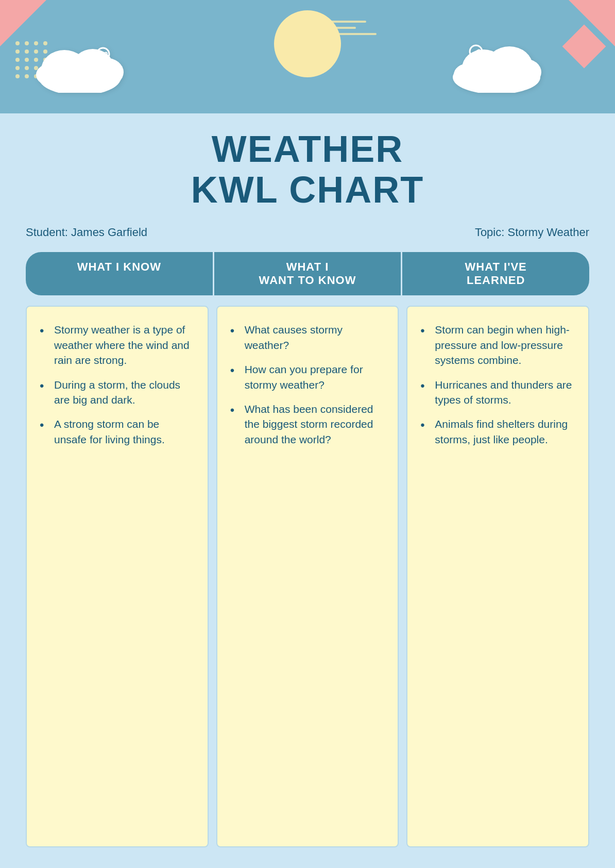  Describe the element at coordinates (498, 385) in the screenshot. I see `learned-list: Storm can begin when high-pressure and l…` at that location.